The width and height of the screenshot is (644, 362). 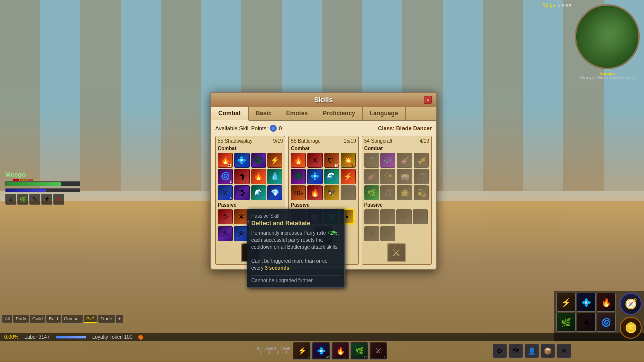 What do you see at coordinates (388, 176) in the screenshot?
I see `skill-slot-dim: 📯` at bounding box center [388, 176].